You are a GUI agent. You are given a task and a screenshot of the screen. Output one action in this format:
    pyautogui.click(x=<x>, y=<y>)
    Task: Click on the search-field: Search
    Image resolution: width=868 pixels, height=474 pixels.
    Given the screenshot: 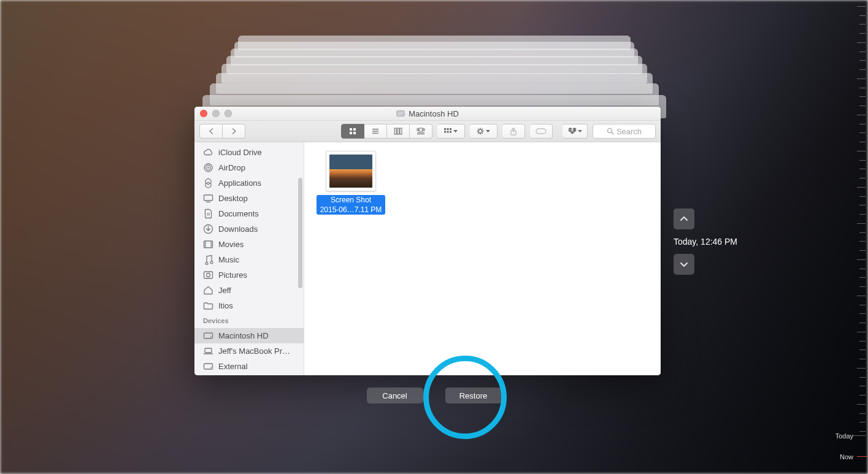 What is the action you would take?
    pyautogui.click(x=624, y=131)
    